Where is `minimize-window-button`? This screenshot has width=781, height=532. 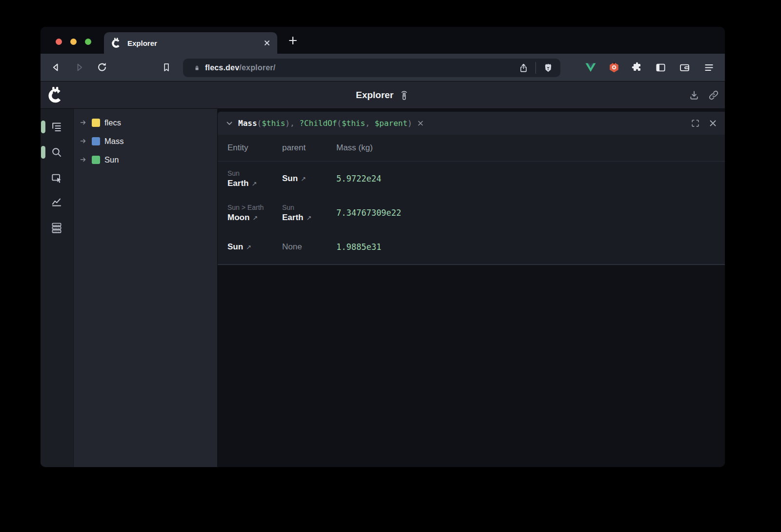
minimize-window-button is located at coordinates (73, 42).